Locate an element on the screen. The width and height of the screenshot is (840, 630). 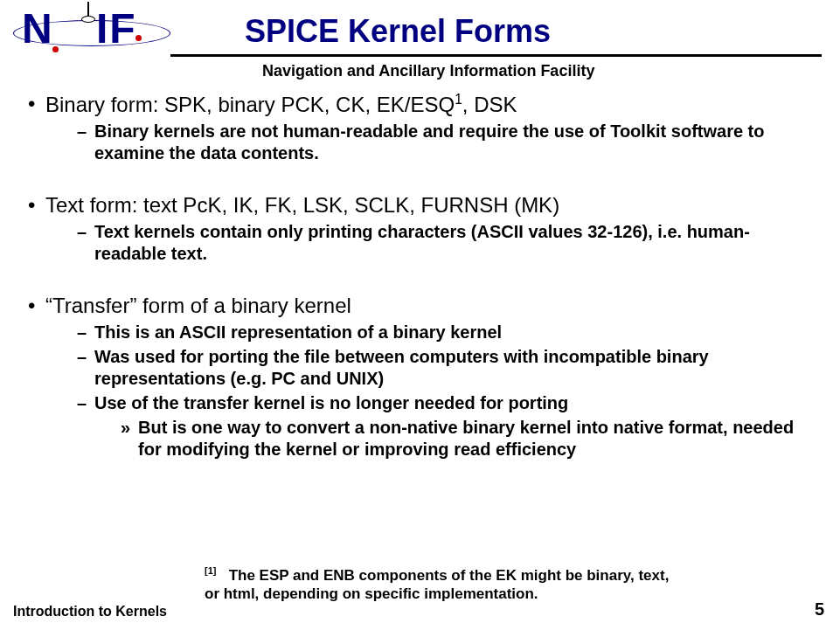
bullet-transfer-form: “Transfer” form of a binary kernel is located at coordinates (420, 306).